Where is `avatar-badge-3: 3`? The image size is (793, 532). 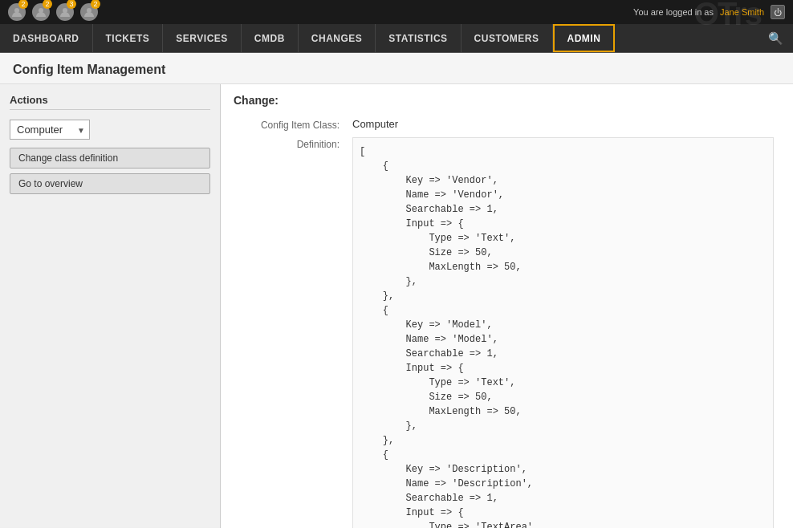
avatar-badge-3: 3 is located at coordinates (71, 5).